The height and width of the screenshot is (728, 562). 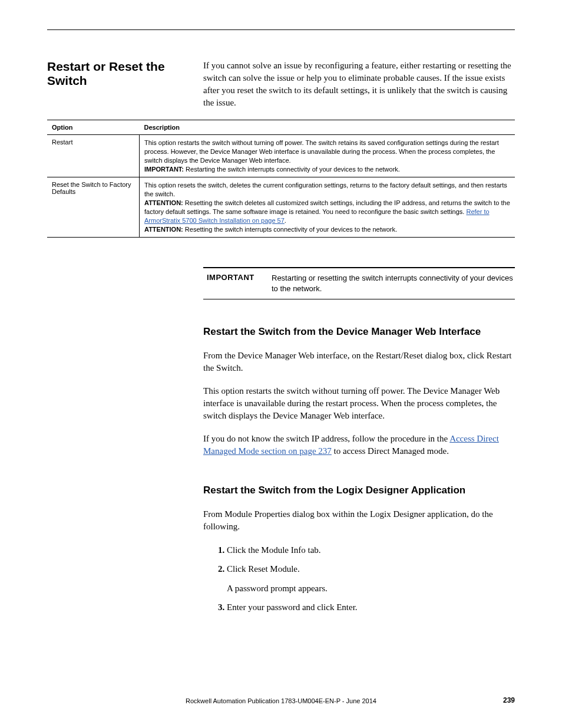 I want to click on section-intro: If you cannot solve an issue by reconfig…, so click(x=359, y=84).